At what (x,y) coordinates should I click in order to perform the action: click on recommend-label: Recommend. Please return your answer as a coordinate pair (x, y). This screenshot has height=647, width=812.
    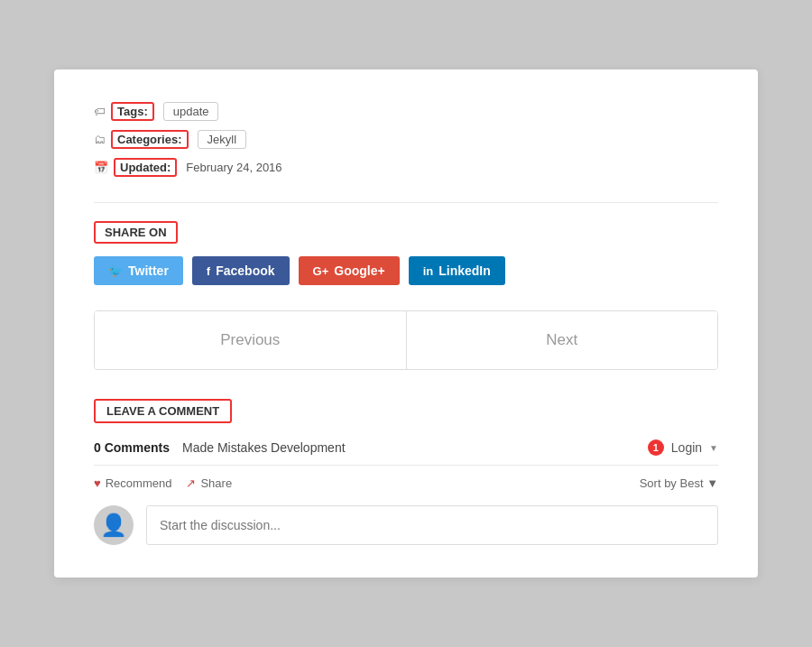
    Looking at the image, I should click on (139, 484).